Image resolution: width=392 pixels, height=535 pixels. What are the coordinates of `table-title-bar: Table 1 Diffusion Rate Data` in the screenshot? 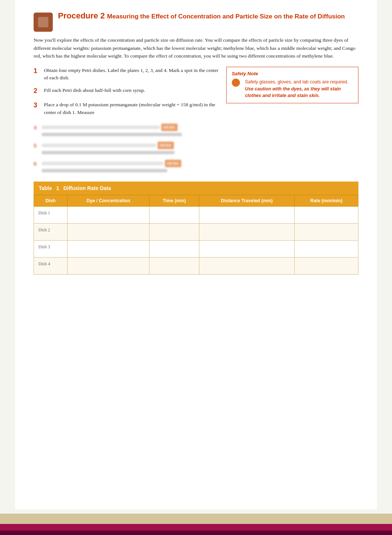 It's located at (196, 188).